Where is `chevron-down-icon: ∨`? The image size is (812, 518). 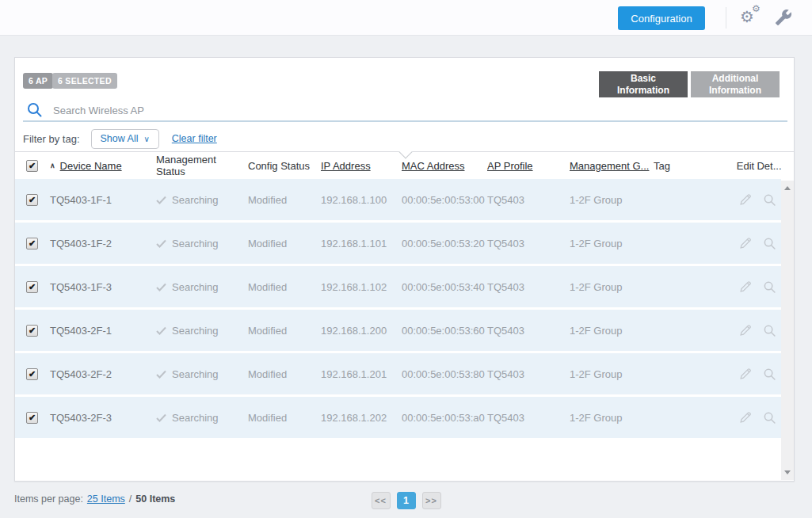
chevron-down-icon: ∨ is located at coordinates (146, 139).